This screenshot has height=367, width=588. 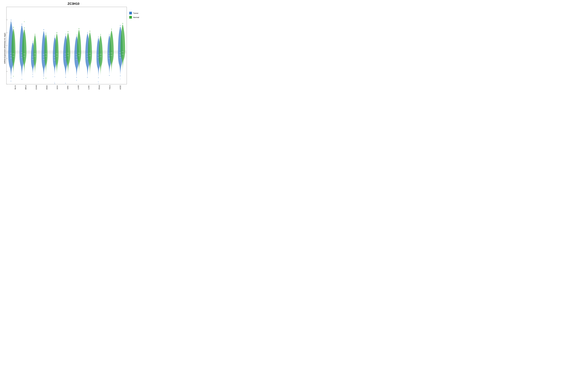 I want to click on legend: Tumor Normal, so click(x=136, y=48).